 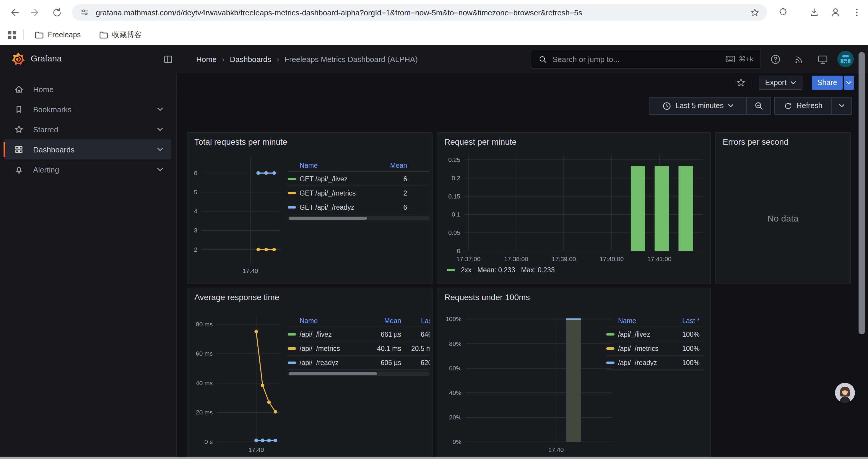 I want to click on legend-table: NameLast */api/_/livez100%/api/_/metrics…, so click(x=655, y=342).